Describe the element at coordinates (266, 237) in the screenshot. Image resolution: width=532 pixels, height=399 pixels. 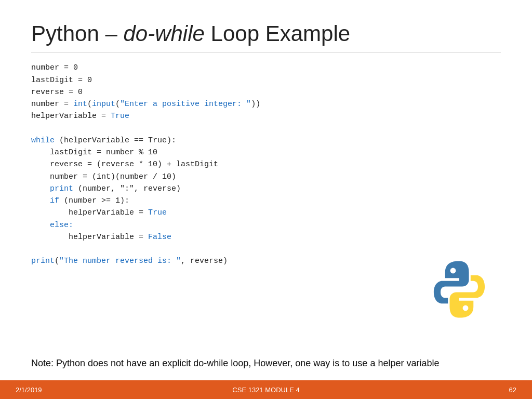
I see `code-line: helperVariable = False` at that location.